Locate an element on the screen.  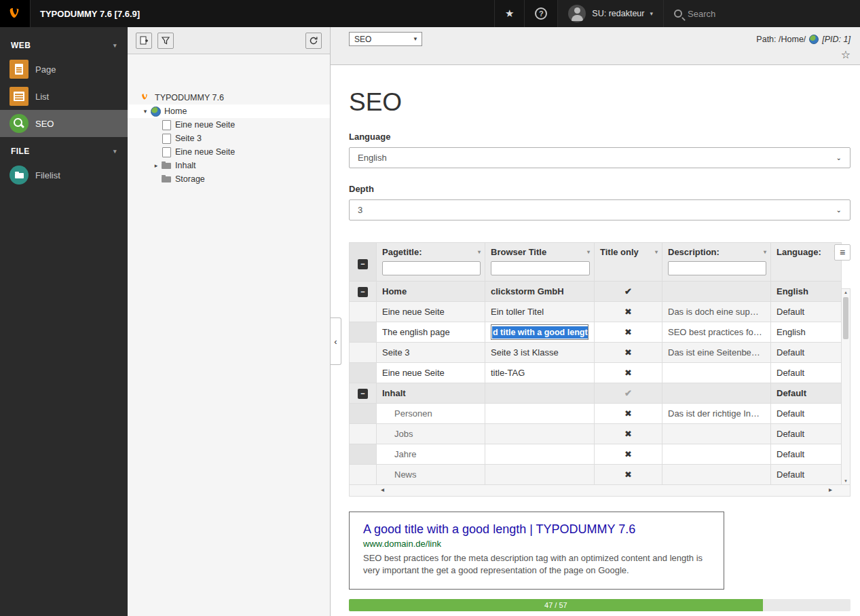
bookmark-star-icon: ☆ is located at coordinates (846, 55).